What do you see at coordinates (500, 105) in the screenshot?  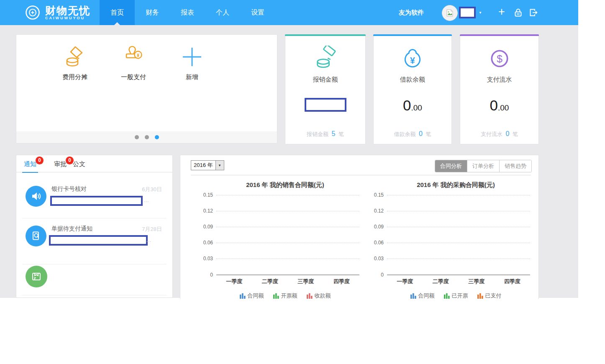 I see `stat-value: 0.00` at bounding box center [500, 105].